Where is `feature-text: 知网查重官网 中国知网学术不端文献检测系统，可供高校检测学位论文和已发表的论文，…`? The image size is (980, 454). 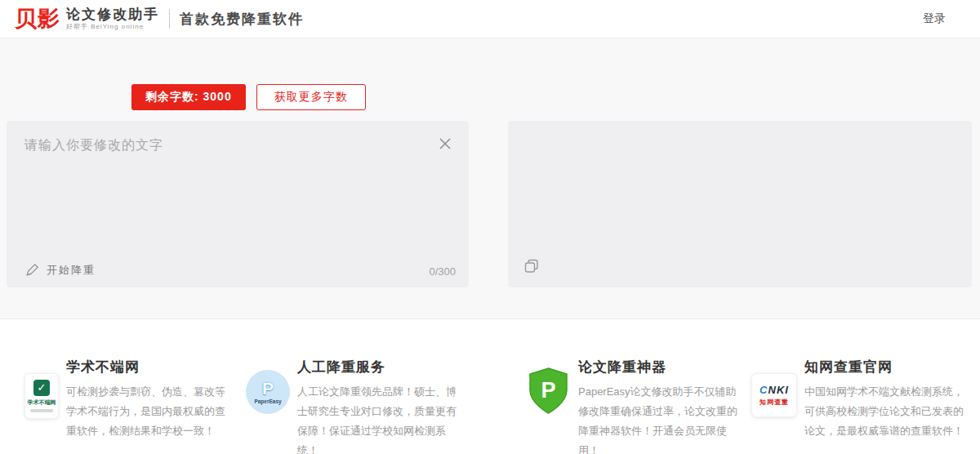
feature-text: 知网查重官网 中国知网学术不端文献检测系统，可供高校检测学位论文和已发表的论文，… is located at coordinates (887, 397).